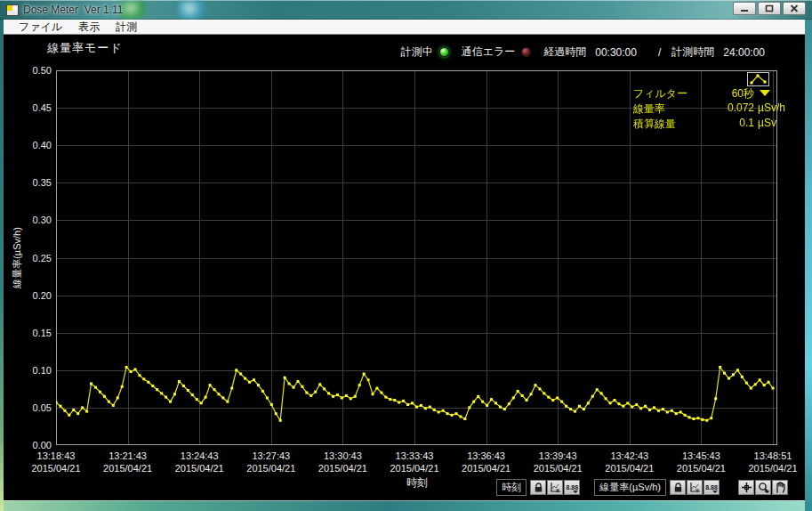 This screenshot has width=812, height=511. Describe the element at coordinates (12, 9) in the screenshot. I see `app-icon` at that location.